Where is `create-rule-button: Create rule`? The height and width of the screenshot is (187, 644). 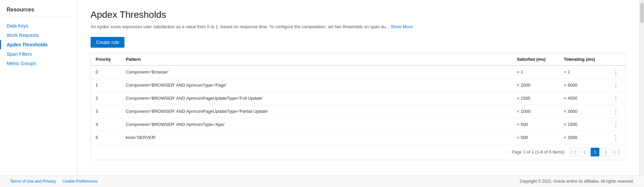 create-rule-button: Create rule is located at coordinates (107, 42).